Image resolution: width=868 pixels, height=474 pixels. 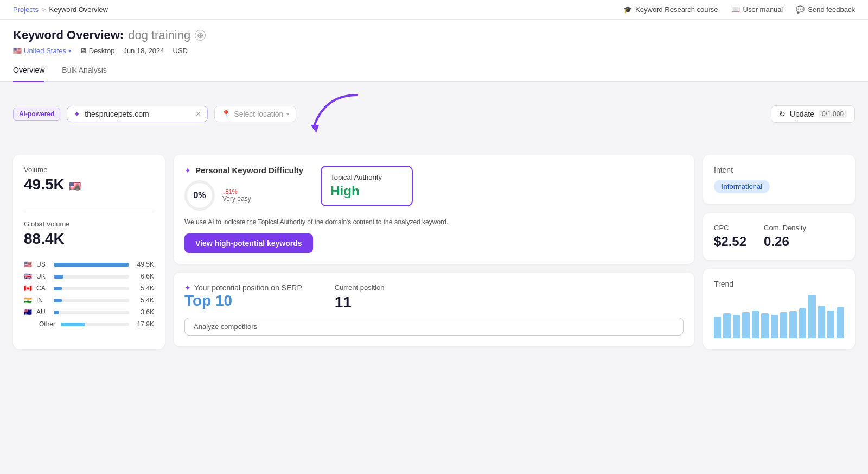 I want to click on breadcrumb: Projects > Keyword Overview, so click(x=61, y=10).